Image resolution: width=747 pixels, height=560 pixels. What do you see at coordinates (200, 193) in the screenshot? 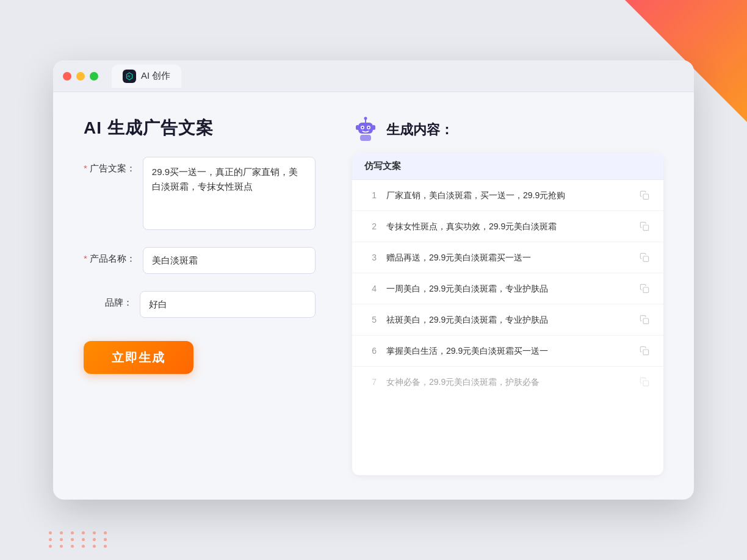
I see `ad-copy-group: 广告文案： 29.9买一送一，真正的厂家直销，美白淡斑霜，专抹女性斑点` at bounding box center [200, 193].